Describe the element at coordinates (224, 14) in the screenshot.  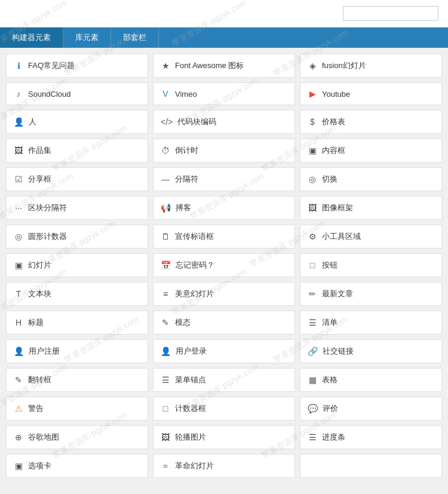
I see `header` at that location.